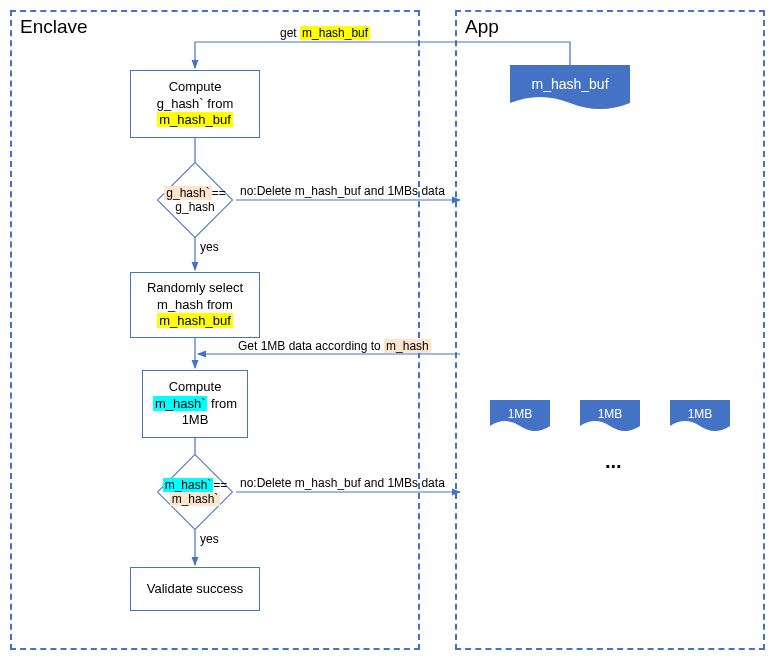 The width and height of the screenshot is (781, 666). What do you see at coordinates (196, 388) in the screenshot?
I see `compute-m-l1: Compute` at bounding box center [196, 388].